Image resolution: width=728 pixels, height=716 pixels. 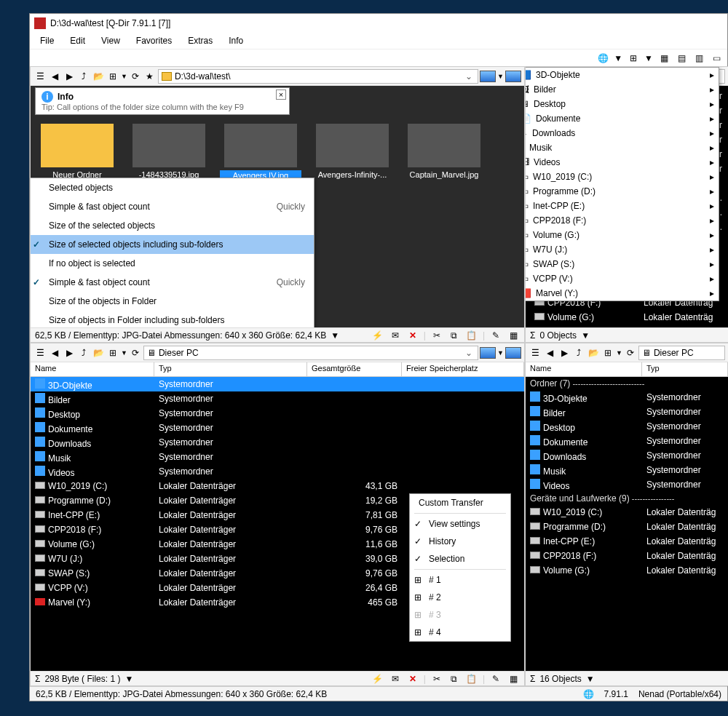 What do you see at coordinates (627, 556) in the screenshot?
I see `table-row: CPP2018 (F:)Lokaler Datenträg` at bounding box center [627, 556].